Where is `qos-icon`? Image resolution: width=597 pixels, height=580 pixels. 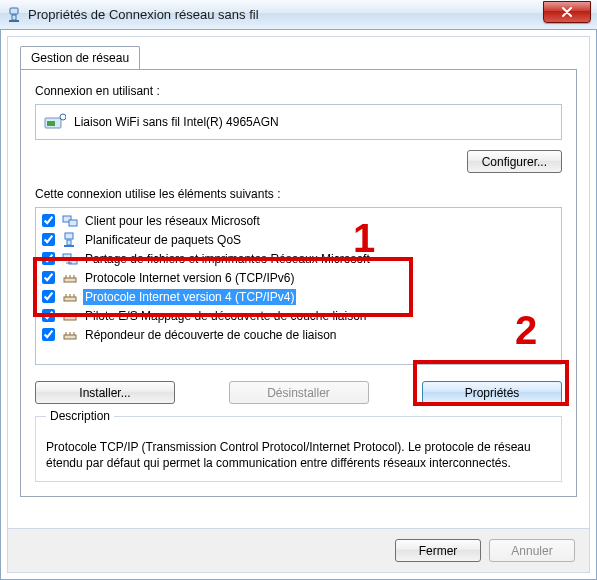 qos-icon is located at coordinates (70, 240).